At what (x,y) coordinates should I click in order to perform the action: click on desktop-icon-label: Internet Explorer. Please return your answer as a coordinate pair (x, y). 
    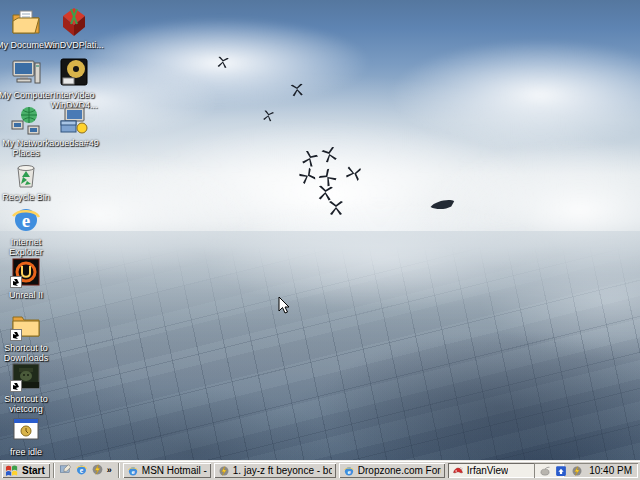
    Looking at the image, I should click on (30, 247).